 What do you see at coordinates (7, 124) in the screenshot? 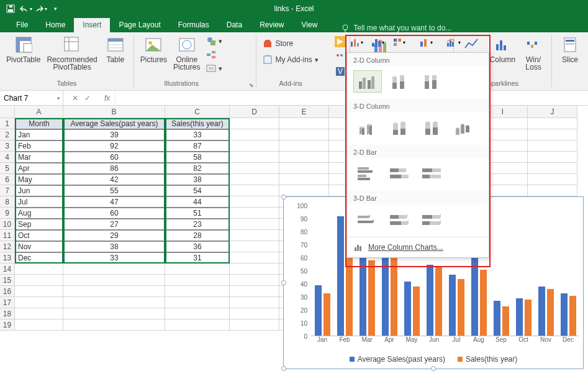
I see `row-header: 1` at bounding box center [7, 124].